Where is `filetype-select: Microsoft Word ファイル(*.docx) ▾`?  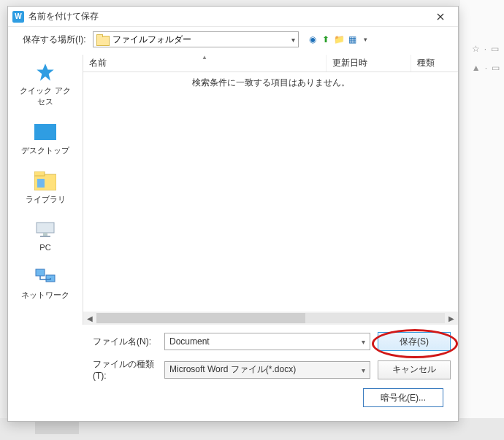
filetype-select: Microsoft Word ファイル(*.docx) ▾ is located at coordinates (267, 370).